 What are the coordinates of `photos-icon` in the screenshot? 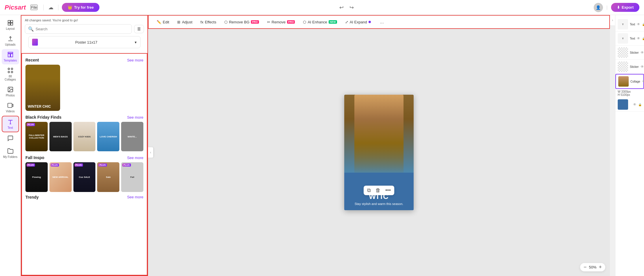 It's located at (10, 89).